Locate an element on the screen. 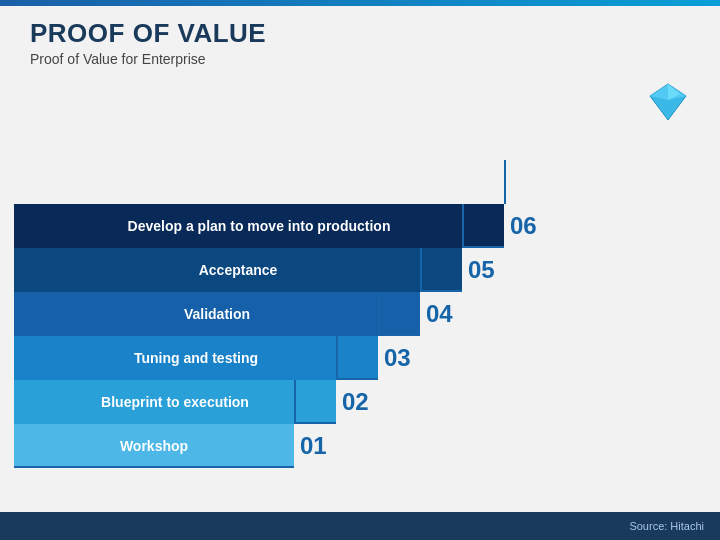 The height and width of the screenshot is (540, 720). step-2-number: 02 is located at coordinates (362, 402).